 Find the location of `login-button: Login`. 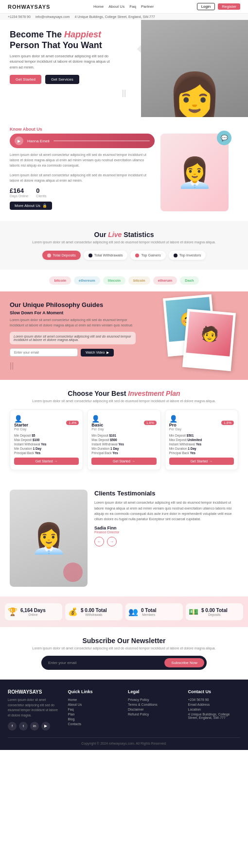

login-button: Login is located at coordinates (206, 7).